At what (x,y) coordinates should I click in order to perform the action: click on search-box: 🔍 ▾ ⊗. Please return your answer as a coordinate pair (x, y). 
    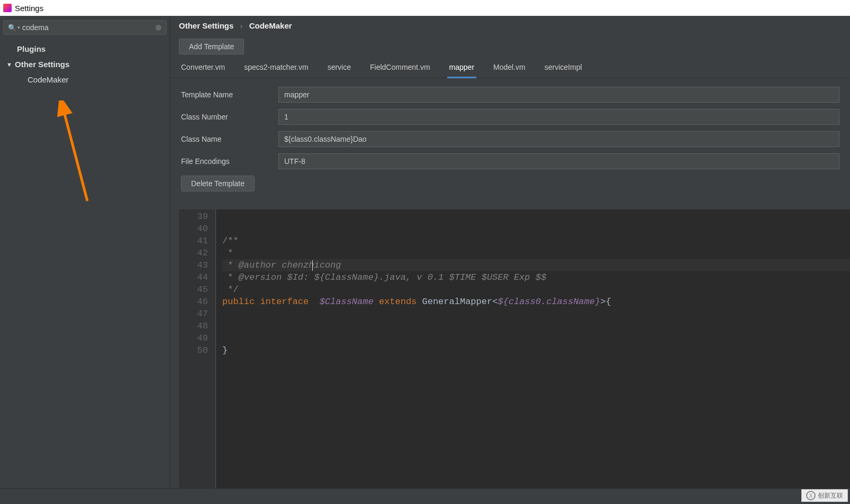
    Looking at the image, I should click on (85, 28).